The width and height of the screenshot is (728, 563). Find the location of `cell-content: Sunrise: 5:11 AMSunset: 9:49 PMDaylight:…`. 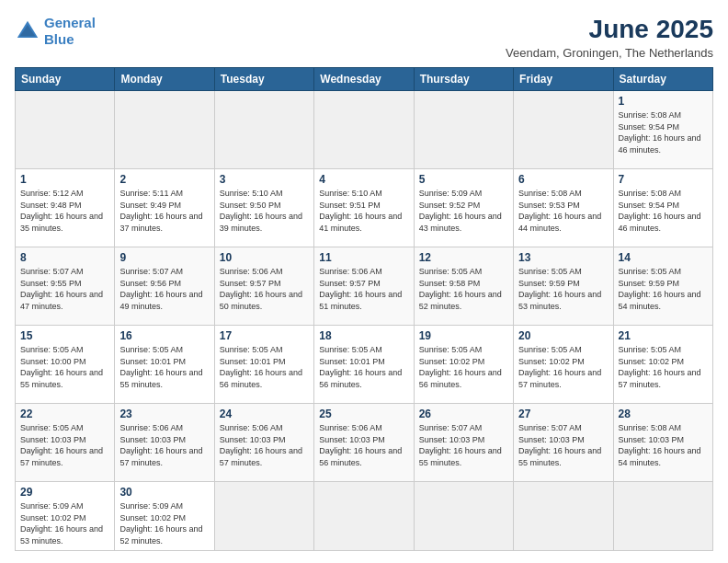

cell-content: Sunrise: 5:11 AMSunset: 9:49 PMDaylight:… is located at coordinates (161, 211).